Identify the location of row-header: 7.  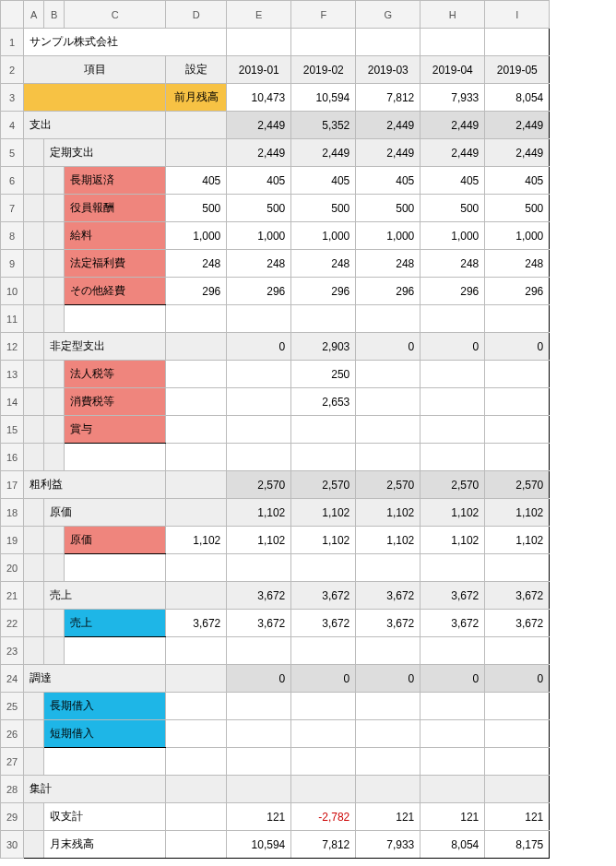
(13, 208).